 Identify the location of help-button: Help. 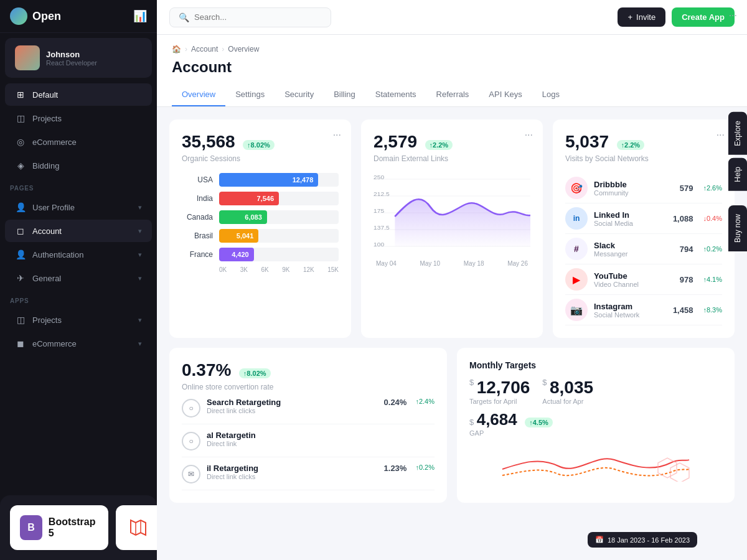
(738, 174).